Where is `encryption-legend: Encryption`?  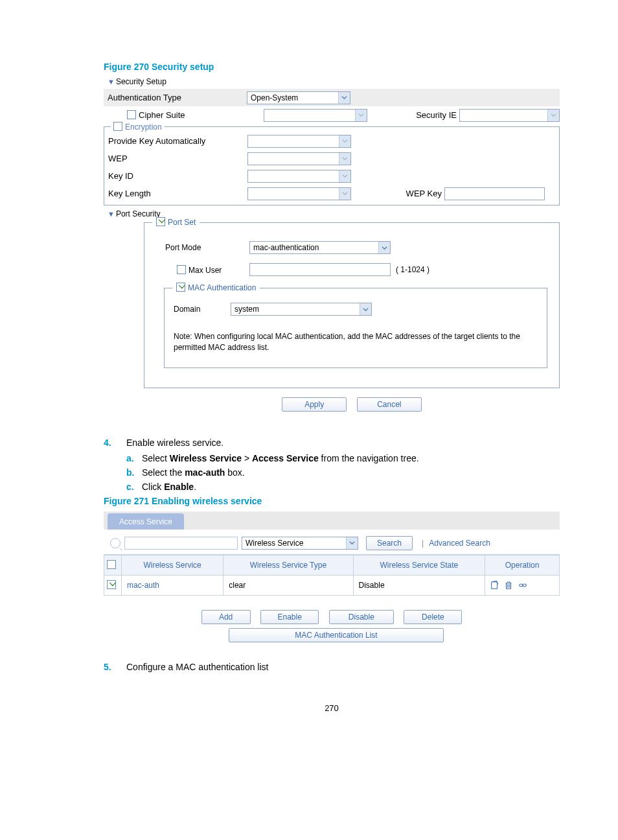
encryption-legend: Encryption is located at coordinates (144, 127).